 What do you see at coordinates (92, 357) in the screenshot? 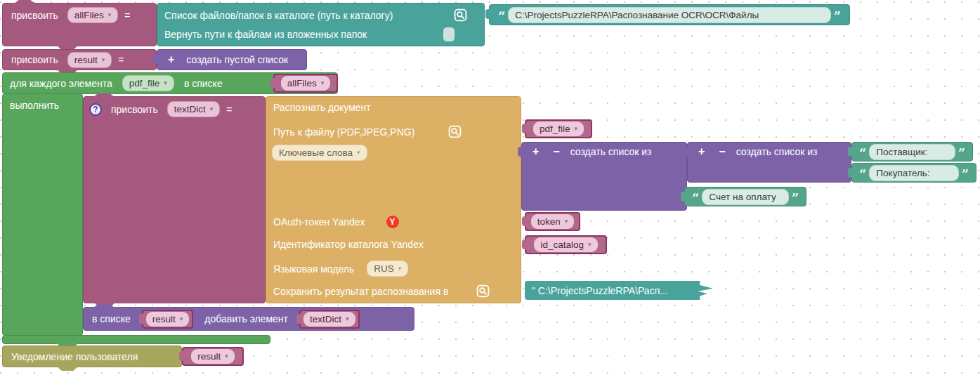
I see `notify-user-block: Уведомление пользователя` at bounding box center [92, 357].